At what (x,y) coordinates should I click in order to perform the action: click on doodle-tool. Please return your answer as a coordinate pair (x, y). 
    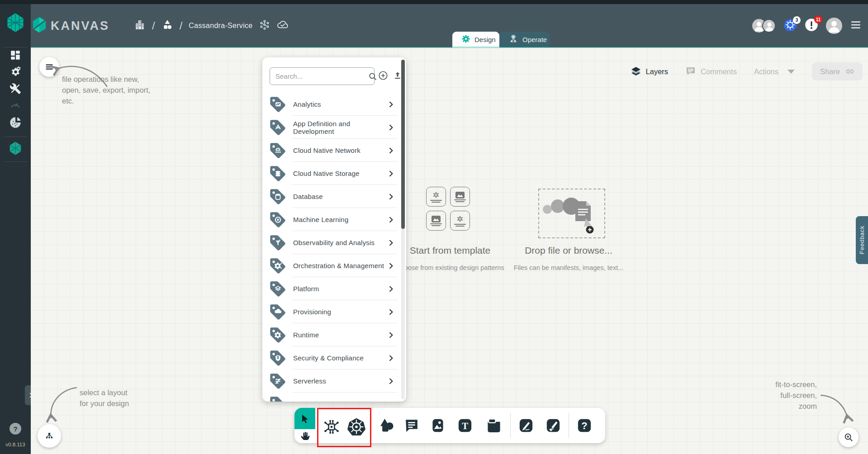
    Looking at the image, I should click on (553, 426).